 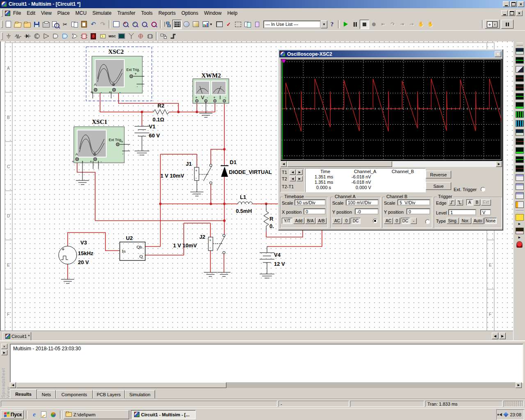 What do you see at coordinates (299, 172) in the screenshot?
I see `t1-right-button: ▶` at bounding box center [299, 172].